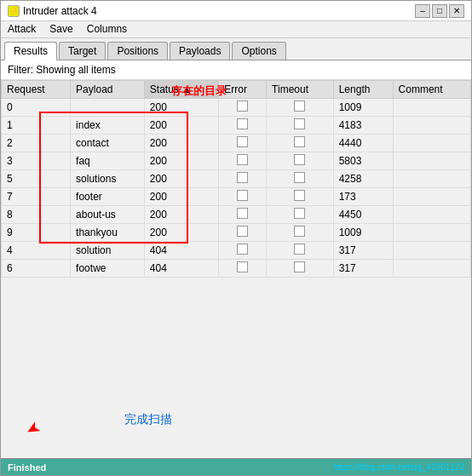 The image size is (472, 476). I want to click on minimize-button: –, so click(423, 11).